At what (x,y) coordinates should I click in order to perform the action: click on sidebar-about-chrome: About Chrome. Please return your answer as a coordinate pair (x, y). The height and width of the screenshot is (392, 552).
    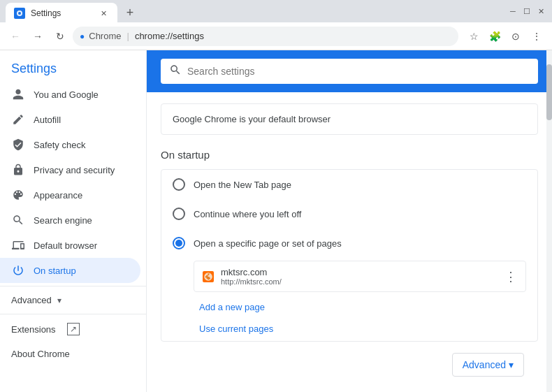
    Looking at the image, I should click on (70, 354).